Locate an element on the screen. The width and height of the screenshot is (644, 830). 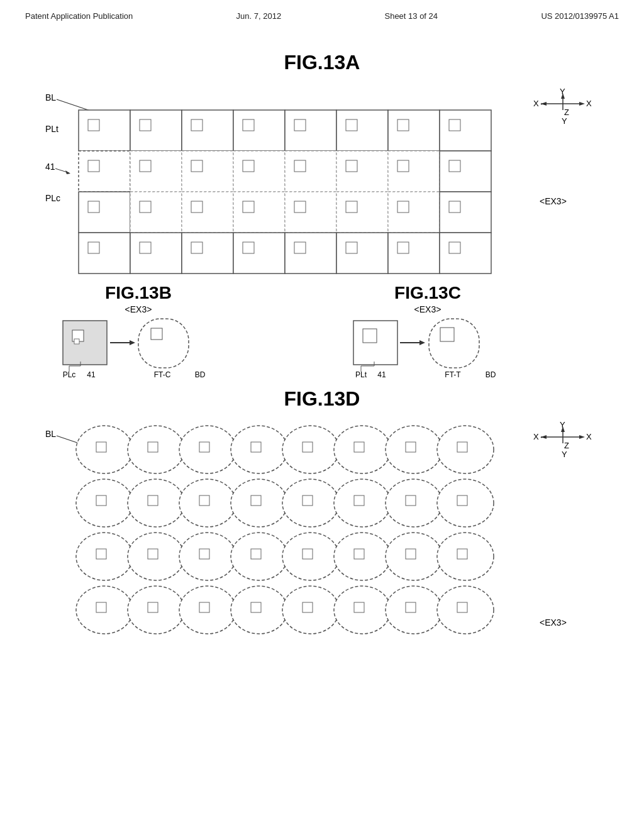
plt-label-13a: PLt is located at coordinates (52, 129).